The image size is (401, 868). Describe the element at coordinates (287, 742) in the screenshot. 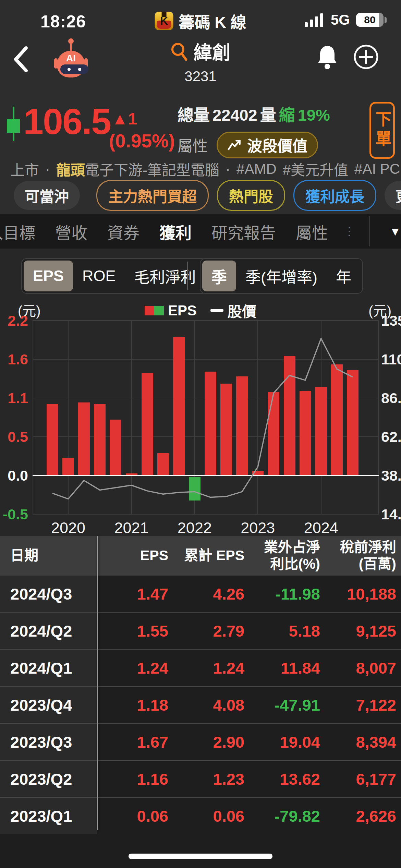

I see `row-value-2: 19.04` at that location.